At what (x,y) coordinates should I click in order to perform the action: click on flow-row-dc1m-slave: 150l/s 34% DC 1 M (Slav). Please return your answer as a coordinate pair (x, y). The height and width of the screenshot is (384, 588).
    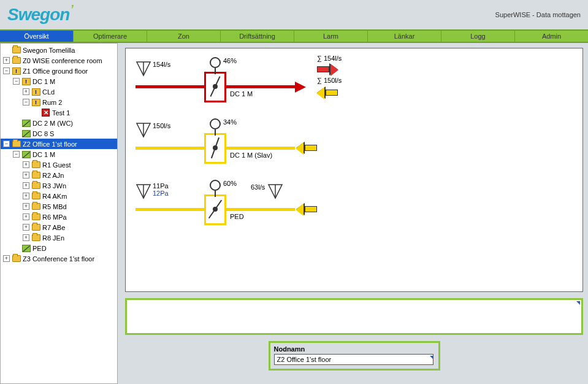
    Looking at the image, I should click on (354, 142).